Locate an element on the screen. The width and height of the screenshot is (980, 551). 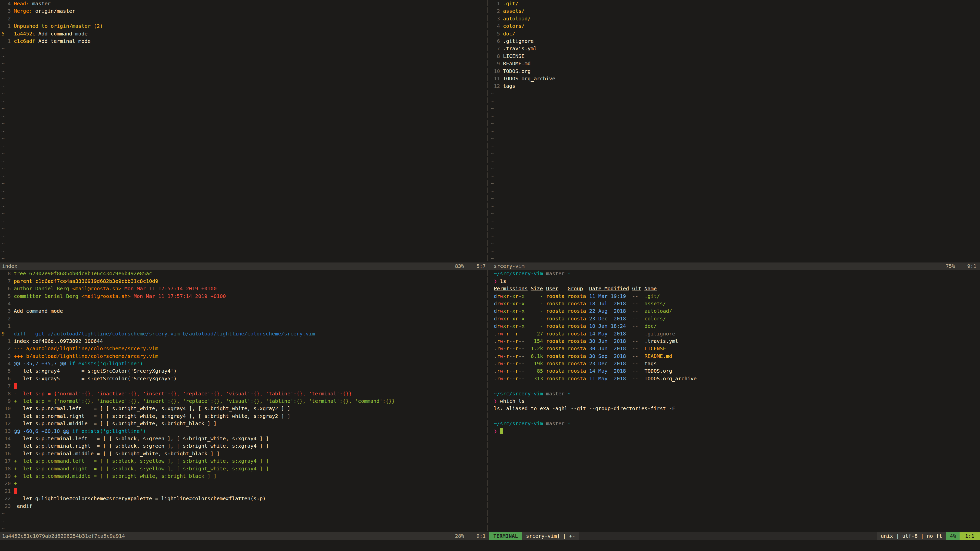
buffer-line: 17+ let s:p.command.left = [ [ s:black, … is located at coordinates (243, 461).